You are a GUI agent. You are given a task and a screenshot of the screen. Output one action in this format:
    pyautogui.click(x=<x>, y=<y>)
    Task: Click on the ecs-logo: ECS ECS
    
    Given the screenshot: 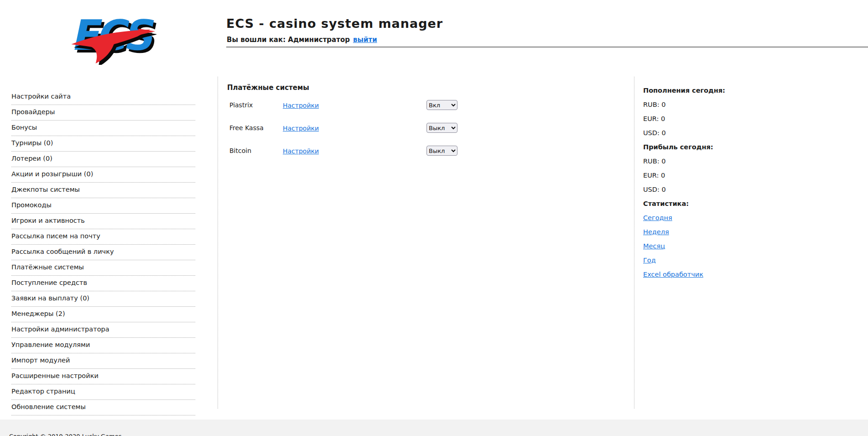 What is the action you would take?
    pyautogui.click(x=111, y=36)
    